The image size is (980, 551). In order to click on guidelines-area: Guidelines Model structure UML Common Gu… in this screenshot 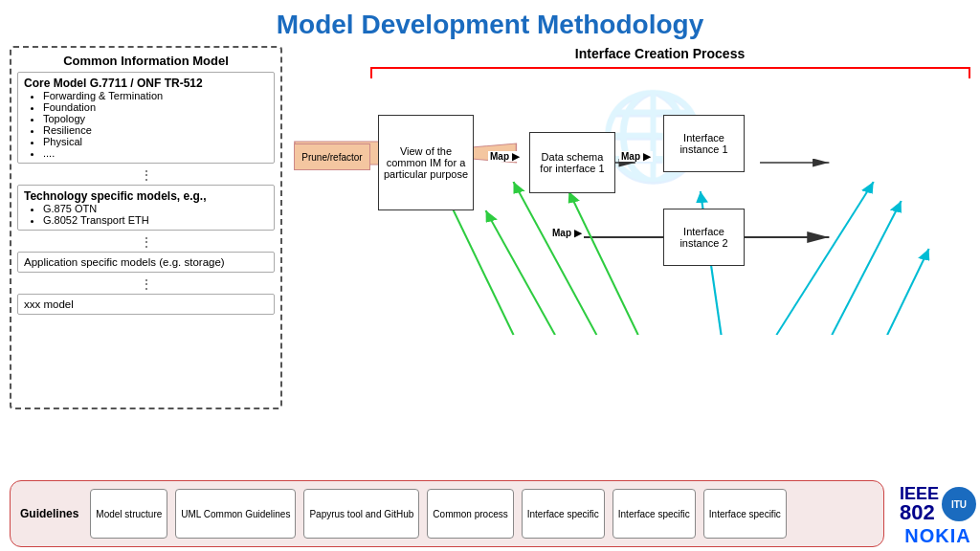, I will do `click(447, 514)`.